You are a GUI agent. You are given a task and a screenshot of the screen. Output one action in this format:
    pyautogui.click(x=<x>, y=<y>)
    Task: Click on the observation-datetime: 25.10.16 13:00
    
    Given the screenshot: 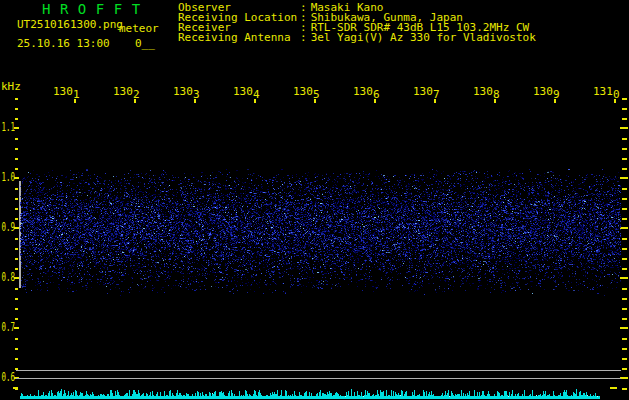 What is the action you would take?
    pyautogui.click(x=64, y=44)
    